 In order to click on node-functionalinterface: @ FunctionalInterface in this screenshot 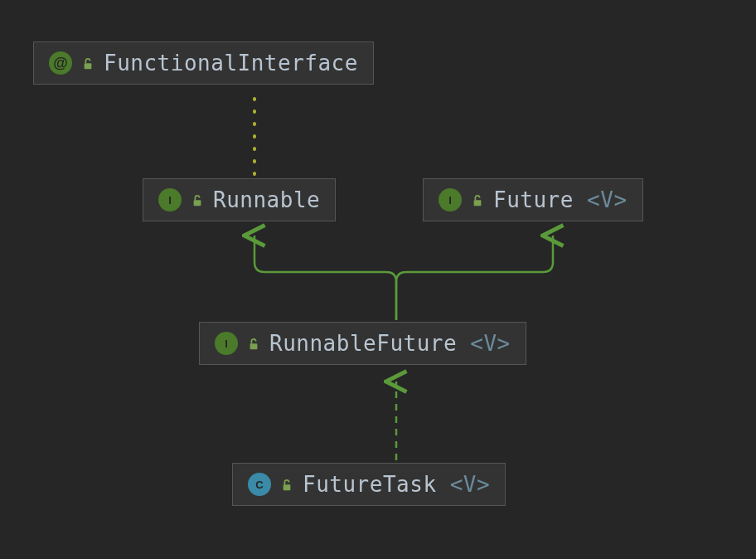, I will do `click(204, 63)`.